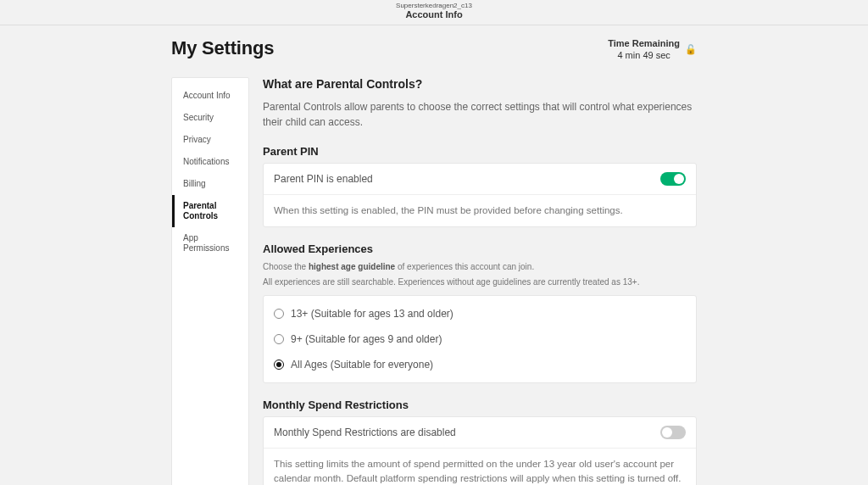 This screenshot has width=868, height=485. What do you see at coordinates (644, 55) in the screenshot?
I see `time-remaining-value: 4 min 49 sec` at bounding box center [644, 55].